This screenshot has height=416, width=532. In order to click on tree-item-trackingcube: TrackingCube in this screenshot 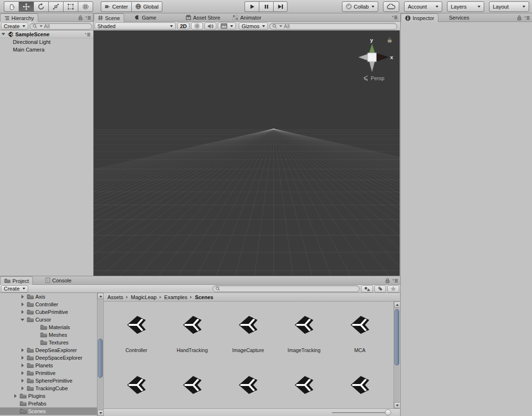, I will do `click(49, 388)`.